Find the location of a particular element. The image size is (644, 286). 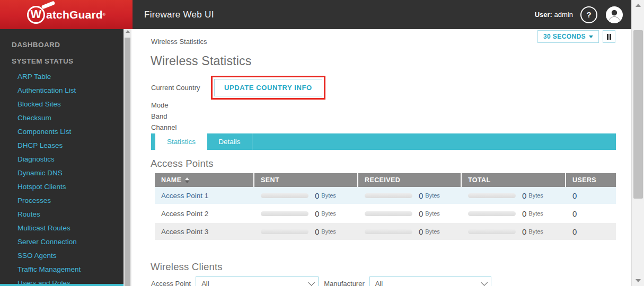

sidebar-item-dashboard: DASHBOARD is located at coordinates (61, 44).